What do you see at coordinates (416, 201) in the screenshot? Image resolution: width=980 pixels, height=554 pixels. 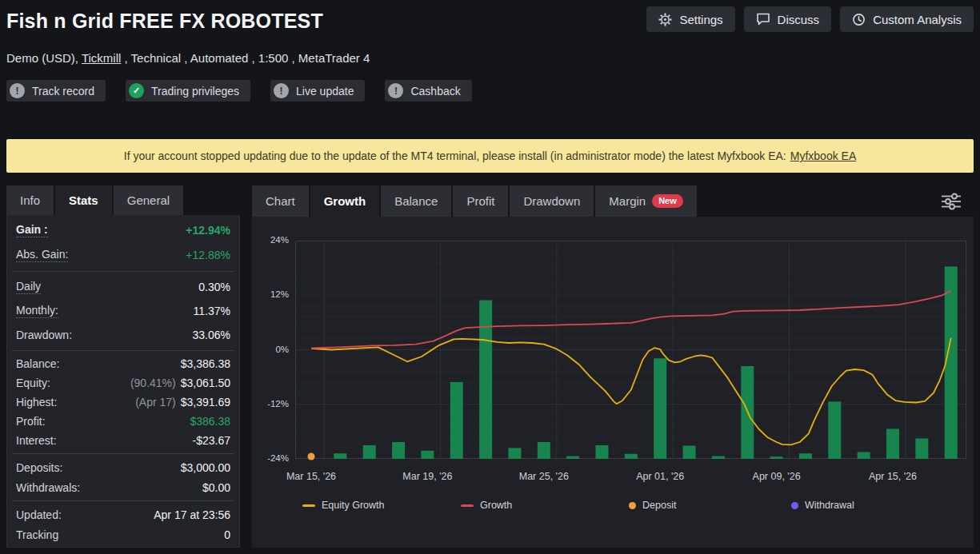 I see `chart-tab-balance: Balance` at bounding box center [416, 201].